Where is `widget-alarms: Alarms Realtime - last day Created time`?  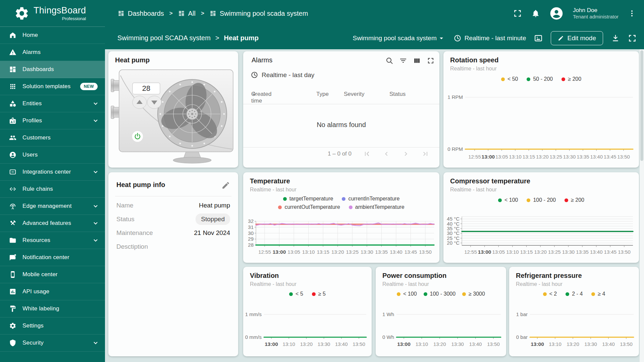
widget-alarms: Alarms Realtime - last day Created time is located at coordinates (341, 109).